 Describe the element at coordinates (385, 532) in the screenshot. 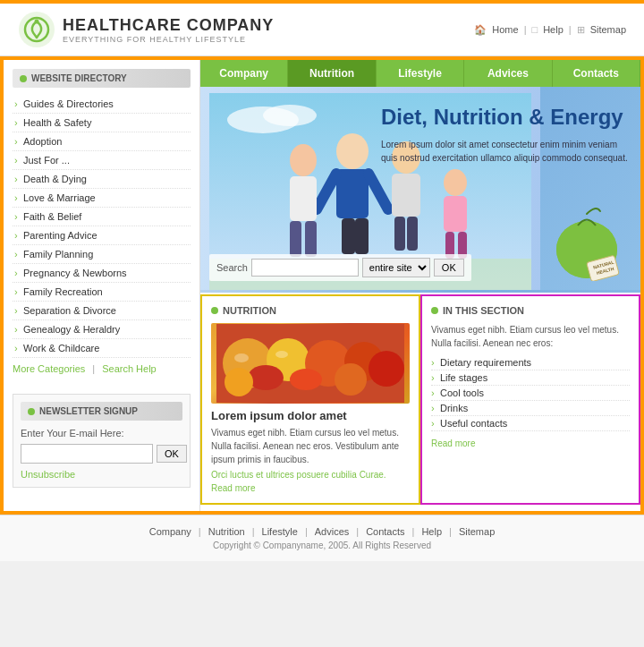

I see `footer-nav-item-contacts: Contacts` at that location.